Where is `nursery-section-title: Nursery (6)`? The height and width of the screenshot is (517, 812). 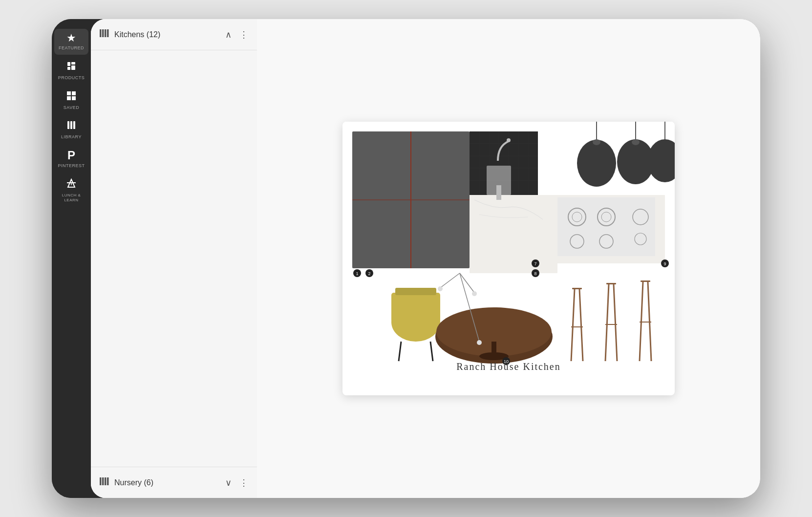
nursery-section-title: Nursery (6) is located at coordinates (169, 483).